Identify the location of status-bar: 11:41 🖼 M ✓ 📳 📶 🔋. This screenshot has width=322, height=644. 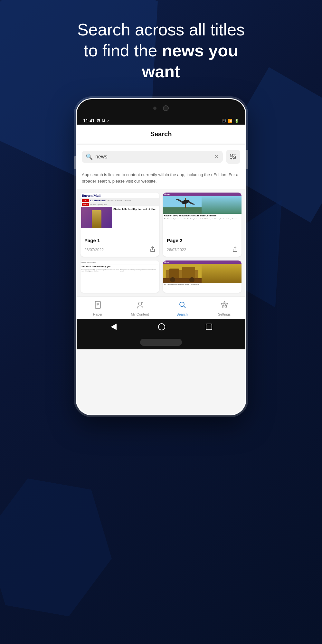
(161, 121).